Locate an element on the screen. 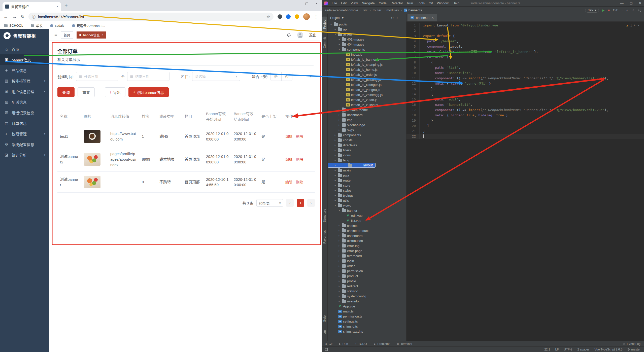 This screenshot has width=644, height=352. tree-item: JSlefttab_ic_zhinengg.js is located at coordinates (367, 95).